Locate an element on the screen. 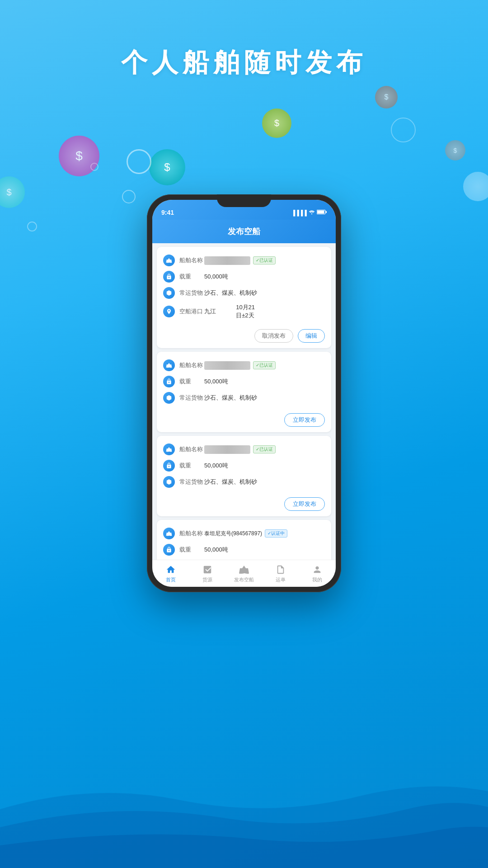 This screenshot has height=868, width=488. nav-item-mine: 我的 is located at coordinates (317, 574).